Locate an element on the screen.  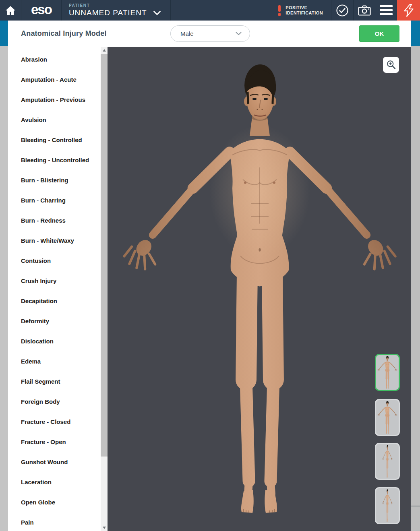
list-item: Avulsion is located at coordinates (54, 120).